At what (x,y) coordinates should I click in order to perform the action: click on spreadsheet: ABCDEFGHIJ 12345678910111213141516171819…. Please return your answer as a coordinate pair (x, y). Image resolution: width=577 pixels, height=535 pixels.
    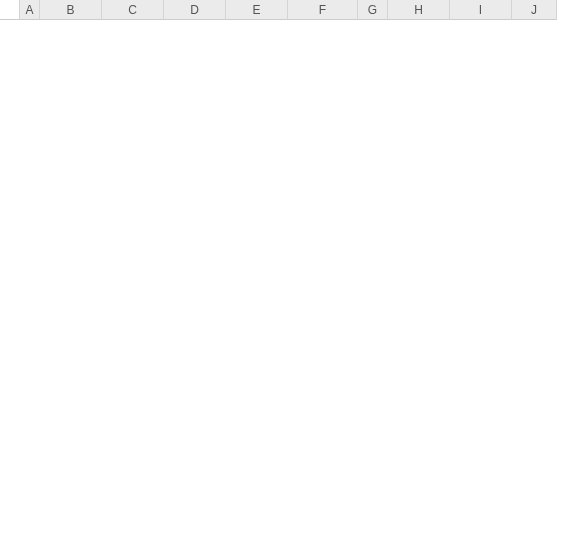
    Looking at the image, I should click on (288, 10).